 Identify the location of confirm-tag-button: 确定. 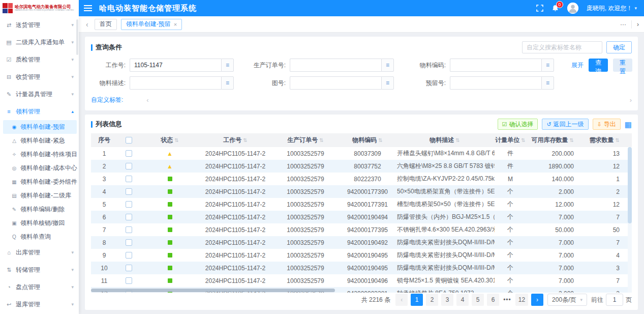
(619, 47).